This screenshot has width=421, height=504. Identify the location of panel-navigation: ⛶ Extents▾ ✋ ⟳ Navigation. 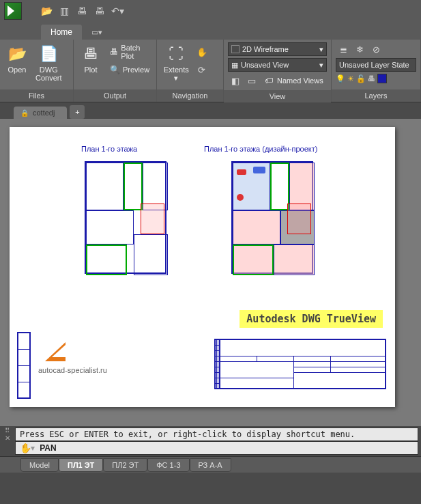
(190, 71).